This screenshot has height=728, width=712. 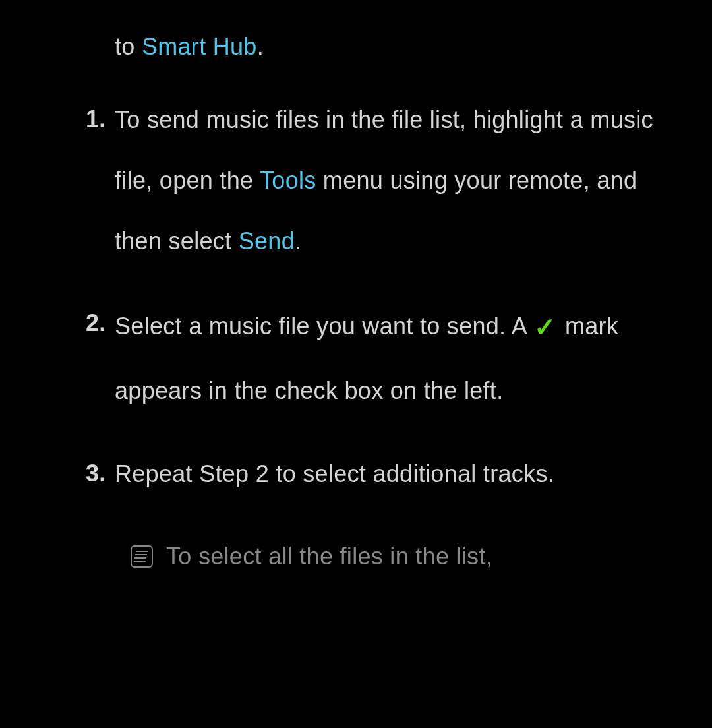 I want to click on step-2: 2. Select a music file you want to send.…, so click(x=386, y=363).